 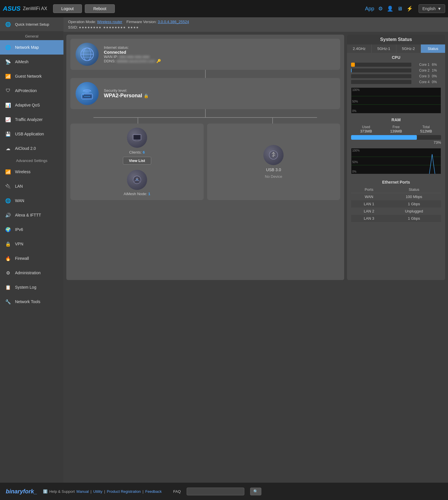 I want to click on sidebar-item-guest-network: 📶 Guest Network, so click(x=32, y=76).